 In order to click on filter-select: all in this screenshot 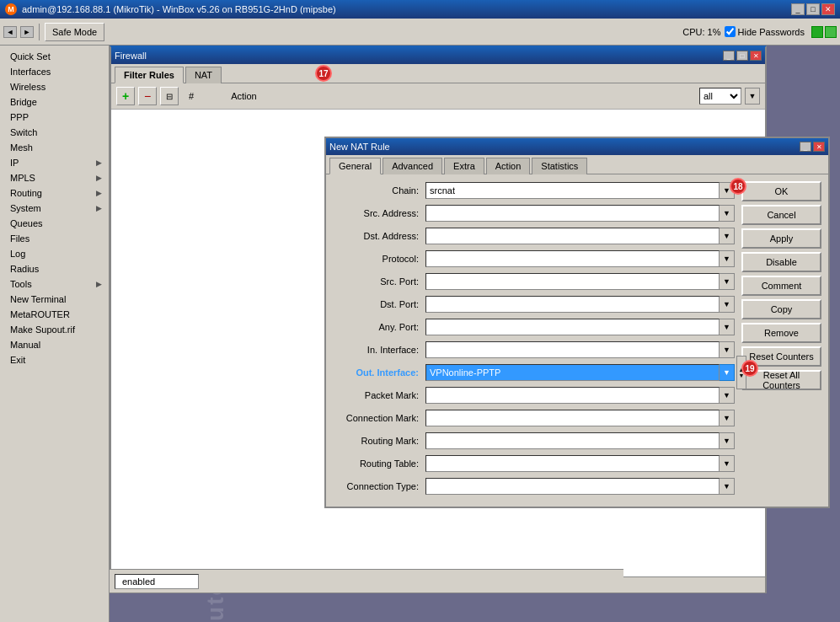, I will do `click(720, 96)`.